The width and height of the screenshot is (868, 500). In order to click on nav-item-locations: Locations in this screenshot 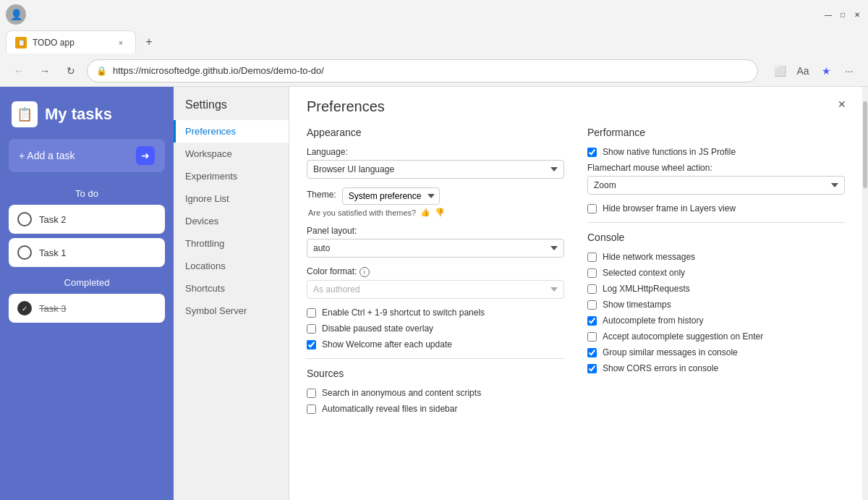, I will do `click(231, 266)`.